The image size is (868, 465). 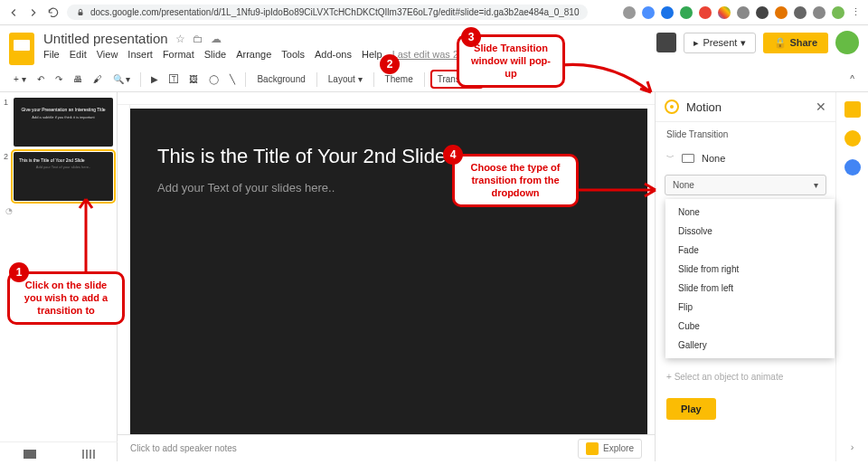 I want to click on keep-icon, so click(x=853, y=138).